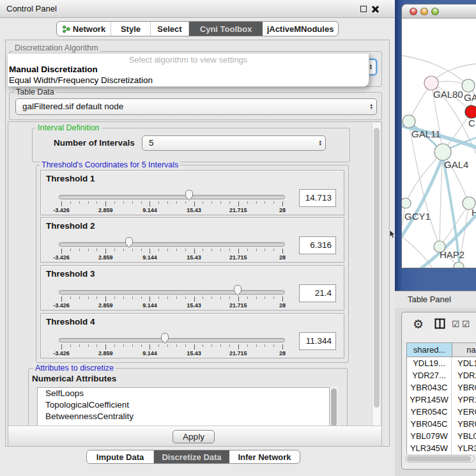 This screenshot has height=476, width=476. Describe the element at coordinates (429, 363) in the screenshot. I see `table-cell: YDL19...` at that location.